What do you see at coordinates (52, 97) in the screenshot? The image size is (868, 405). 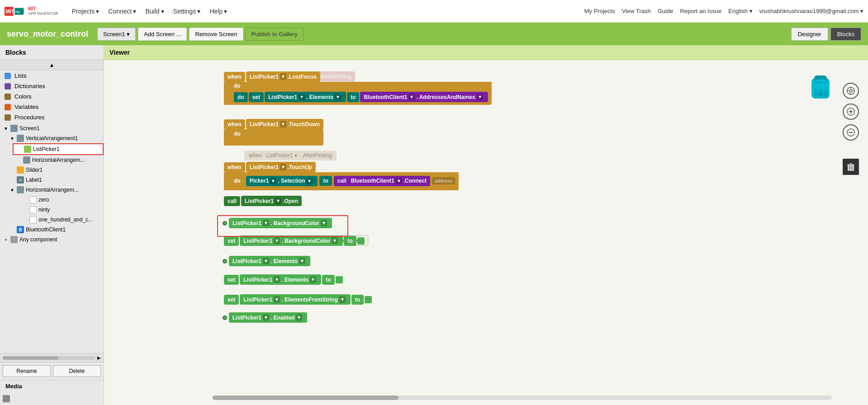 I see `category-colors: Colors` at bounding box center [52, 97].